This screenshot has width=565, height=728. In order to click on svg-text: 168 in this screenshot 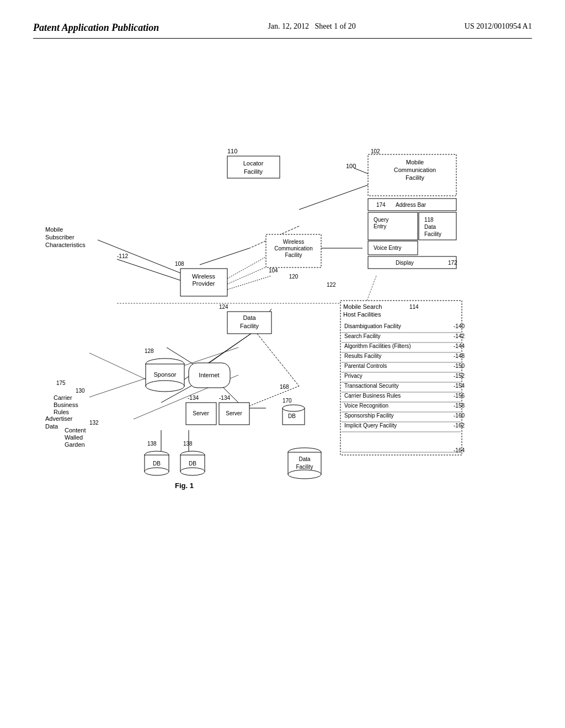, I will do `click(285, 387)`.